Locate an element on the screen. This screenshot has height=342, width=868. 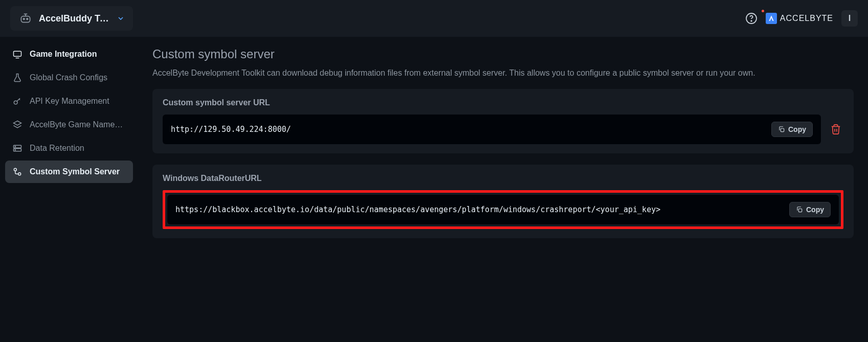
url-box: http://129.50.49.224:8000/ Copy is located at coordinates (492, 129).